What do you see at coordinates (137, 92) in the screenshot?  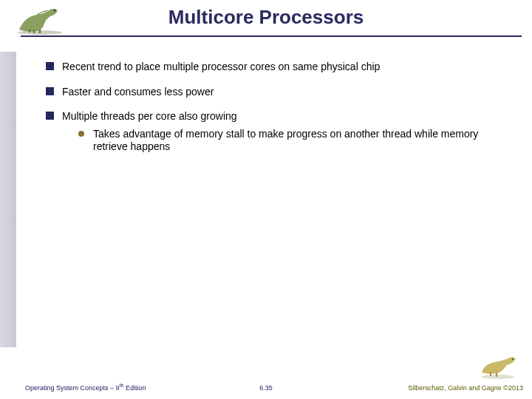 I see `bullet-text: Faster and consumes less power` at bounding box center [137, 92].